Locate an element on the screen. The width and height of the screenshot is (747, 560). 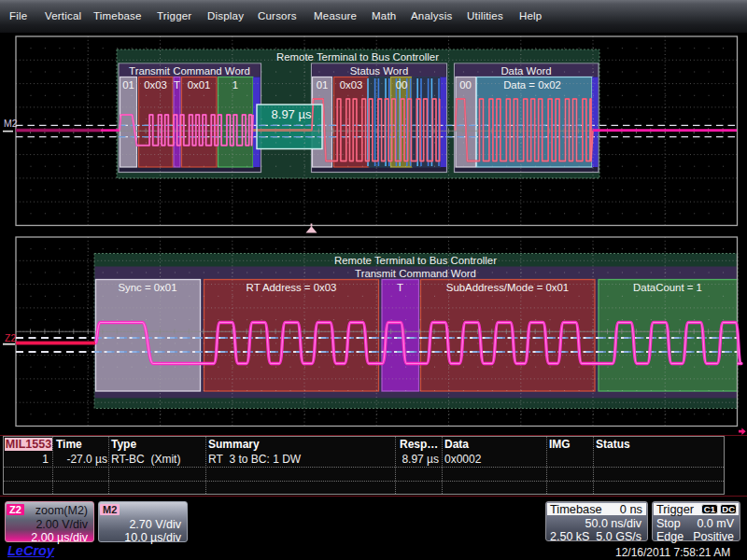
svg-text: DataCount = 1 is located at coordinates (668, 287).